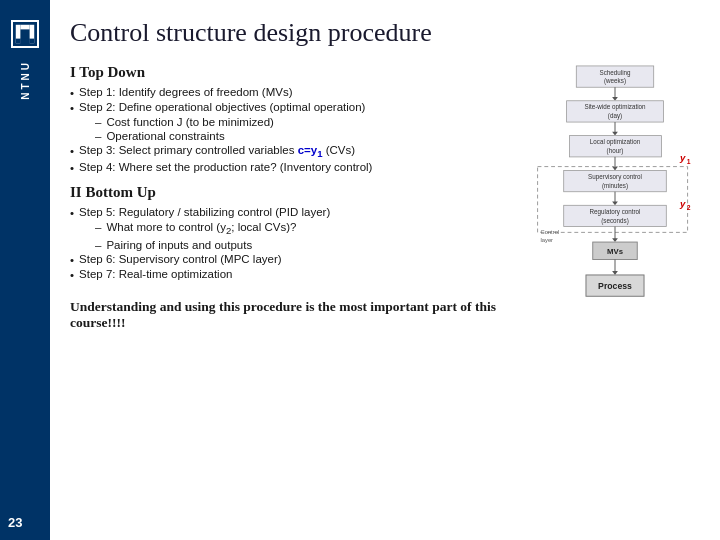 Image resolution: width=720 pixels, height=540 pixels. What do you see at coordinates (546, 240) in the screenshot?
I see `svg-text: layer` at bounding box center [546, 240].